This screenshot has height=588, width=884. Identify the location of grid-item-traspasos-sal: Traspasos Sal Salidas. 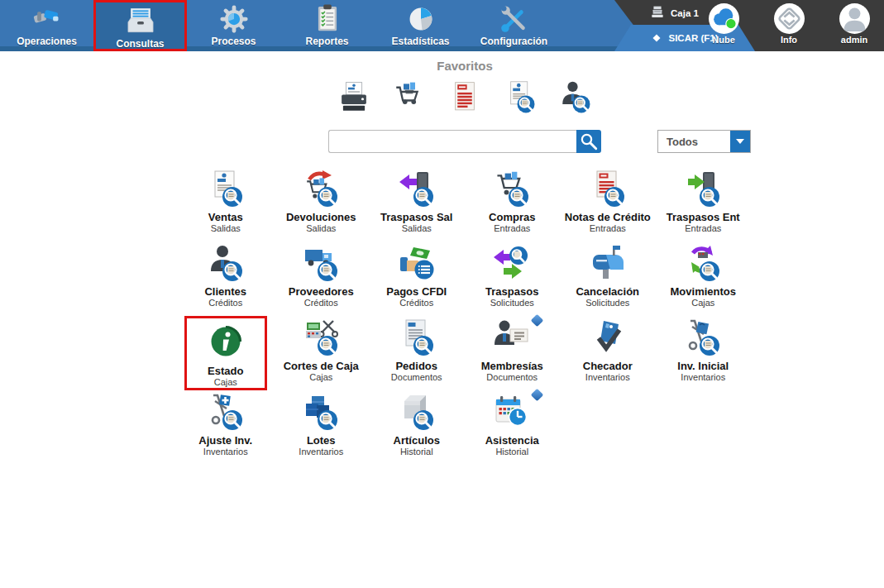
(417, 204).